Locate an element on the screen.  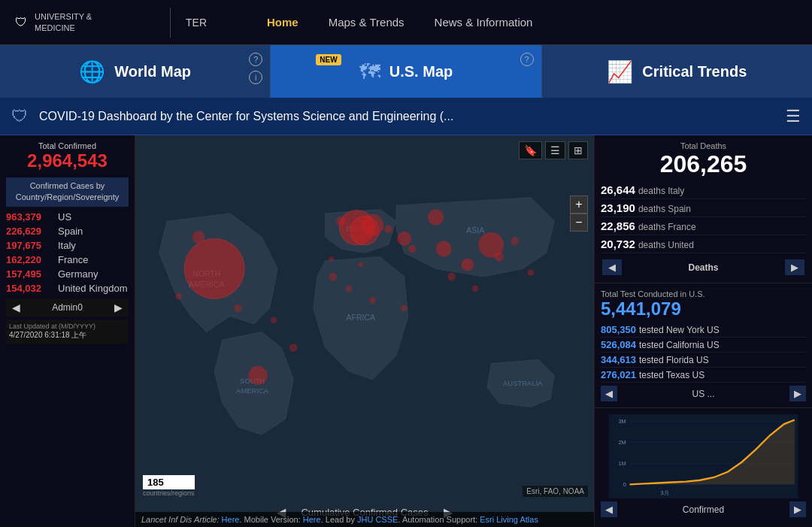
svg-text: ASIA is located at coordinates (475, 230).